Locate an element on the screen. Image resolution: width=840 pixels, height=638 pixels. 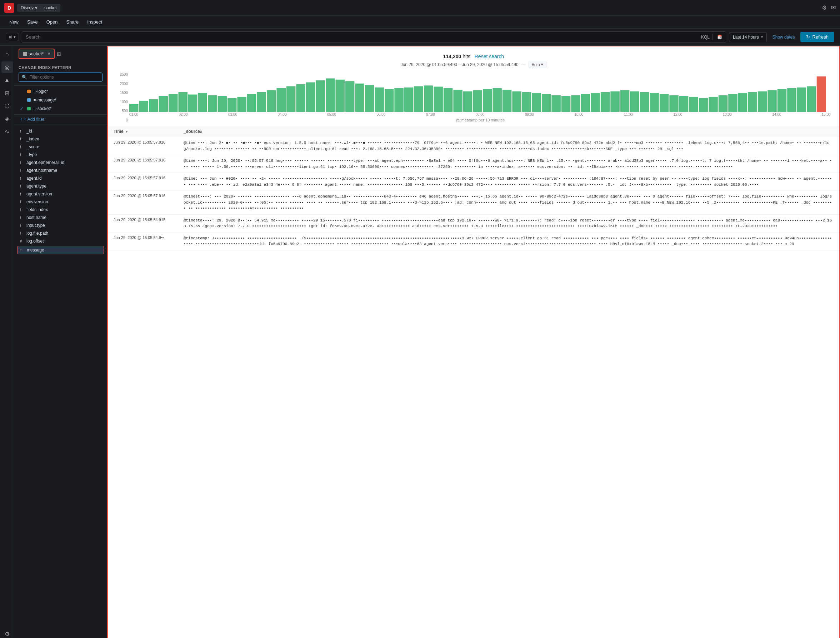
field-ecs-version: f ecs.version is located at coordinates (61, 202).